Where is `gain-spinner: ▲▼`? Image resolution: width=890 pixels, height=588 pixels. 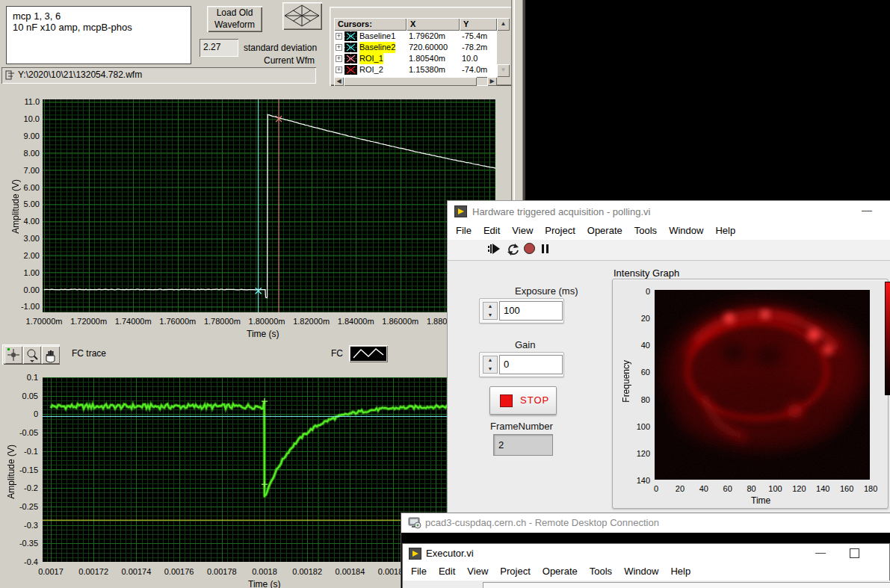
gain-spinner: ▲▼ is located at coordinates (490, 365).